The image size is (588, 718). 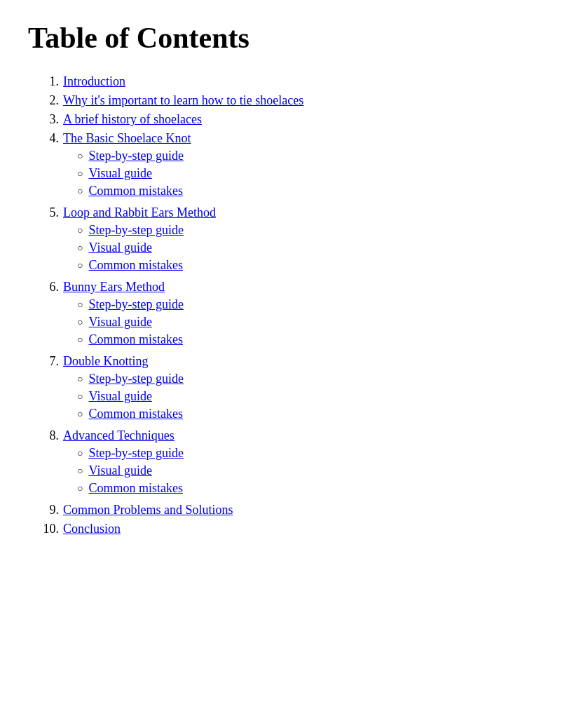 I want to click on toc-item-link: Loop and Rabbit Ears Method, so click(x=139, y=213).